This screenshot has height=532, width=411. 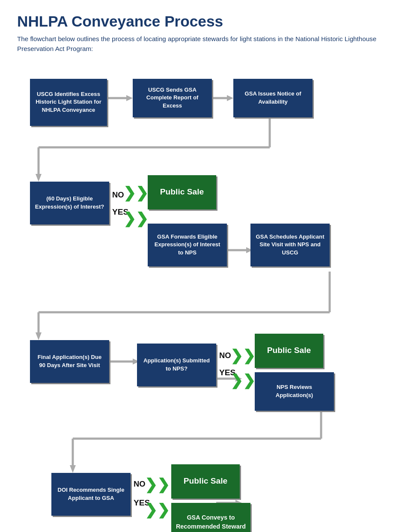 What do you see at coordinates (182, 192) in the screenshot?
I see `box-public-sale-1: Public Sale` at bounding box center [182, 192].